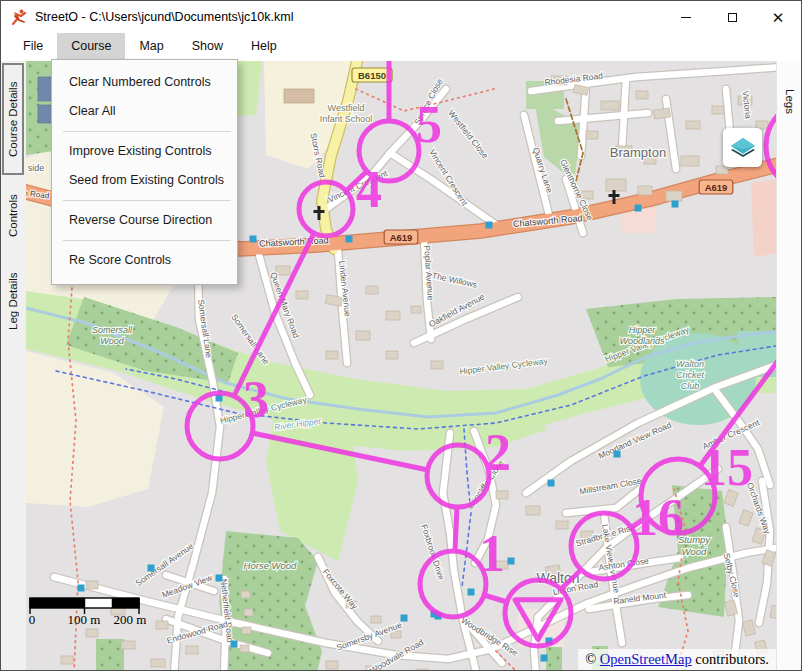 Image resolution: width=802 pixels, height=671 pixels. I want to click on control-number-15: 15, so click(727, 468).